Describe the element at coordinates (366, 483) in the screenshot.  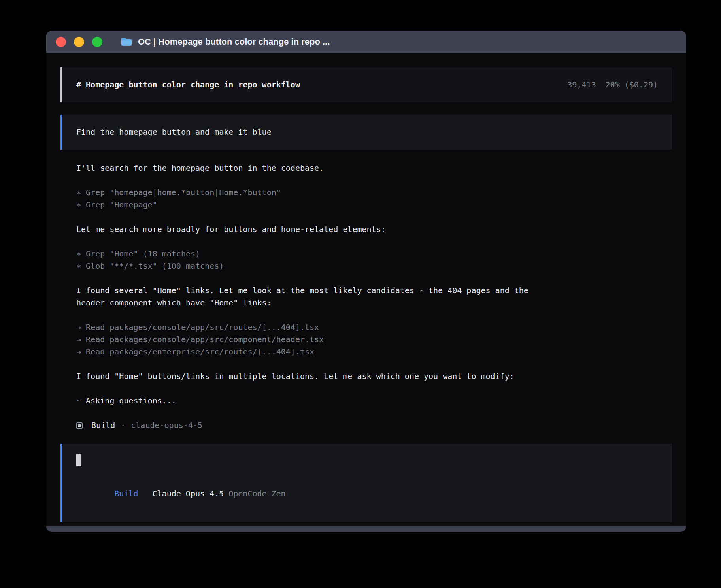
I see `prompt-input: BuildClaude Opus 4.5OpenCode Zen` at that location.